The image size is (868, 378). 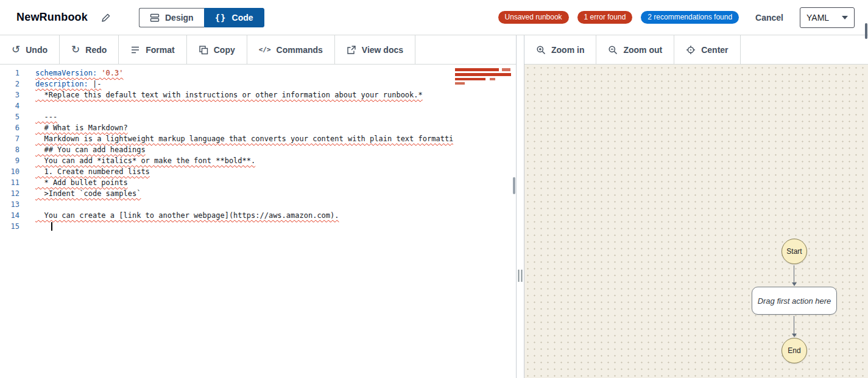 I want to click on line-number: 6, so click(x=10, y=128).